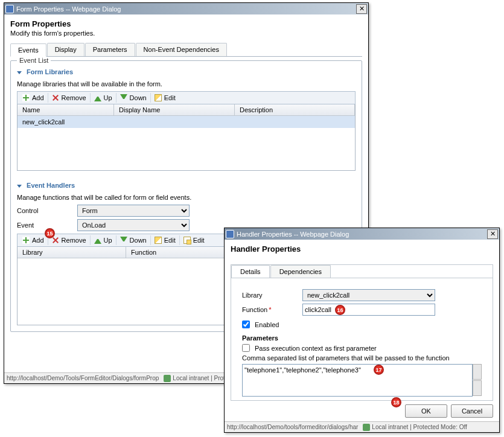 Image resolution: width=504 pixels, height=437 pixels. What do you see at coordinates (83, 378) in the screenshot?
I see `status-url: http://localhost/Demo/Tools/FormEditor/D…` at bounding box center [83, 378].